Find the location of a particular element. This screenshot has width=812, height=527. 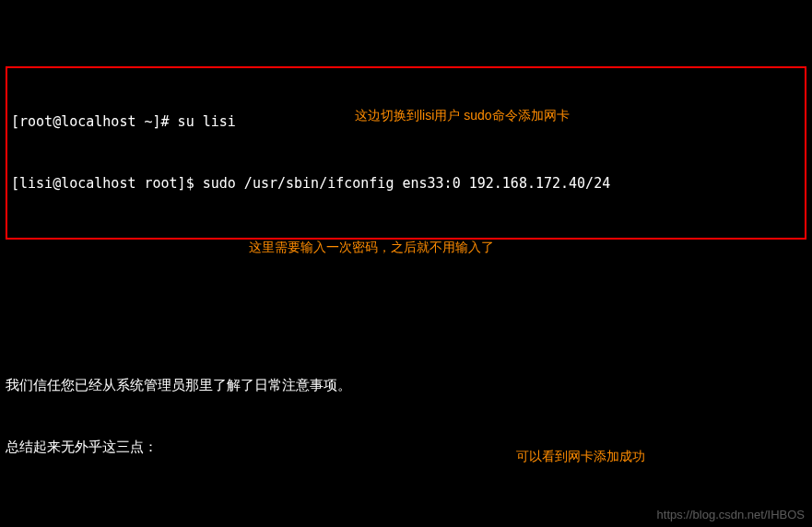

cmd-sudo-ifconfig: [lisi@localhost root]$ sudo /usr/sbin/if… is located at coordinates (406, 184).